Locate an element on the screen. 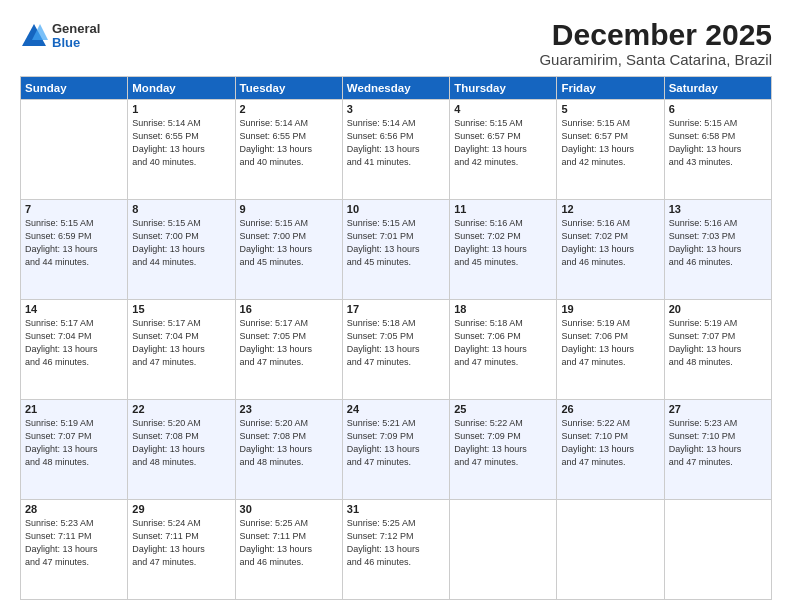 This screenshot has width=792, height=612. calendar-cell: 7Sunrise: 5:15 AM Sunset: 6:59 PM Daylig… is located at coordinates (74, 250).